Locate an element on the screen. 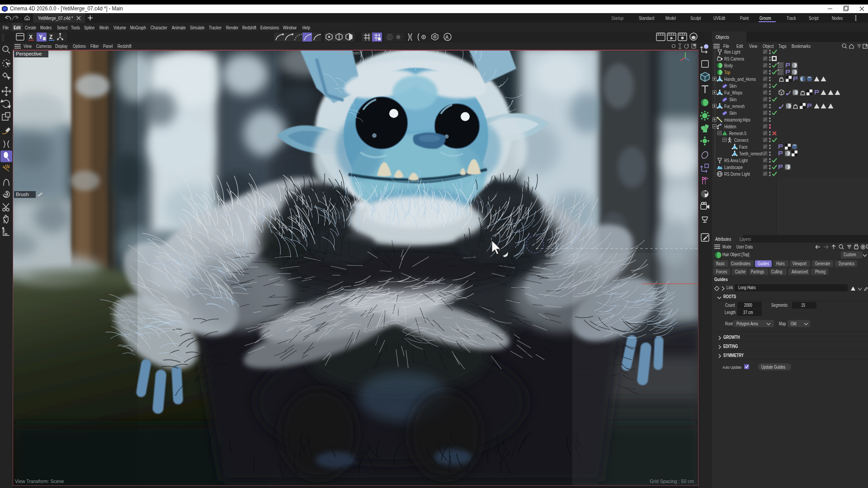  svg-text: X is located at coordinates (31, 37).